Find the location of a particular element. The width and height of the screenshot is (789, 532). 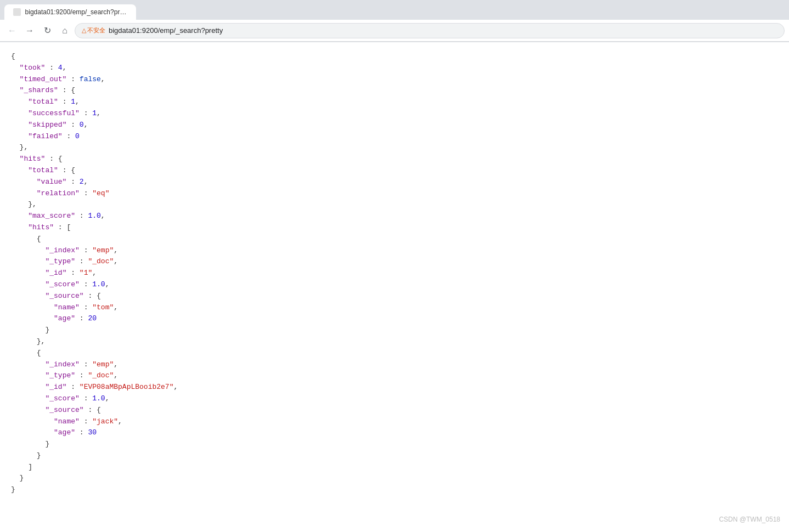

security-warning: △ 不安全 is located at coordinates (93, 31).